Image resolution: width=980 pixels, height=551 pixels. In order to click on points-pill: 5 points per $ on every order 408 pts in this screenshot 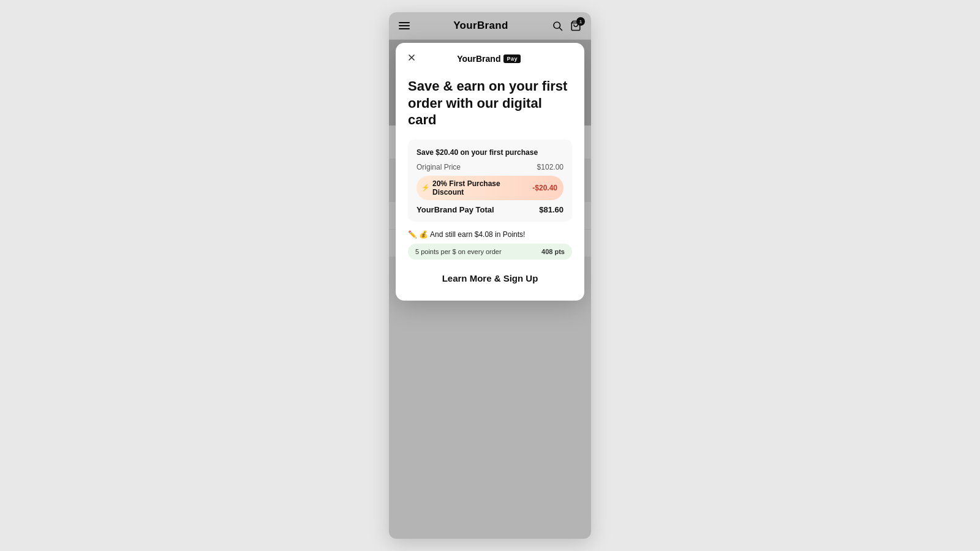, I will do `click(490, 252)`.